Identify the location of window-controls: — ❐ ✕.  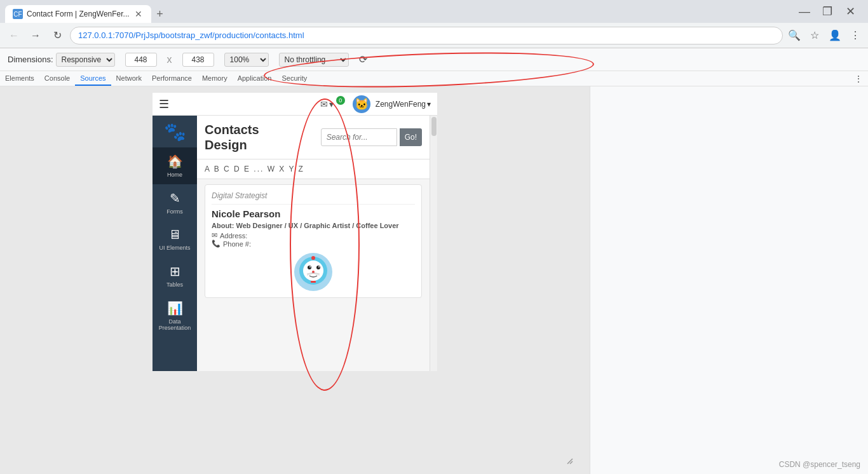
(830, 11).